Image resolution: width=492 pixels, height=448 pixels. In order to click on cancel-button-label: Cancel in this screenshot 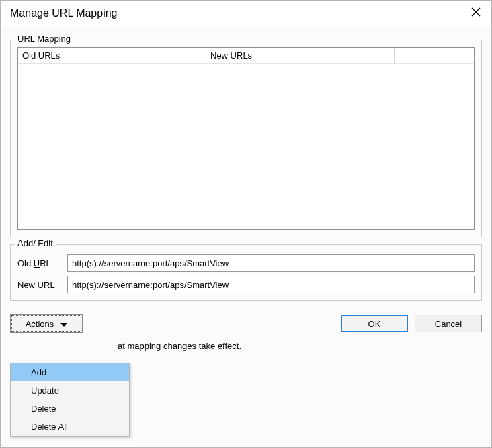, I will do `click(448, 324)`.